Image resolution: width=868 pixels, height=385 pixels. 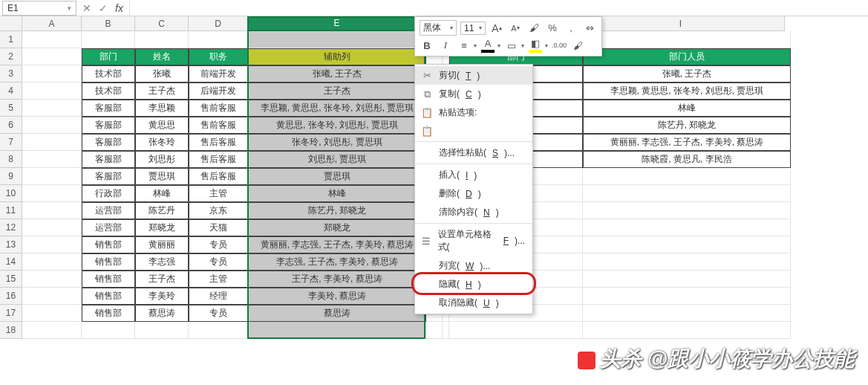 I want to click on row-header-5: 5, so click(x=11, y=109).